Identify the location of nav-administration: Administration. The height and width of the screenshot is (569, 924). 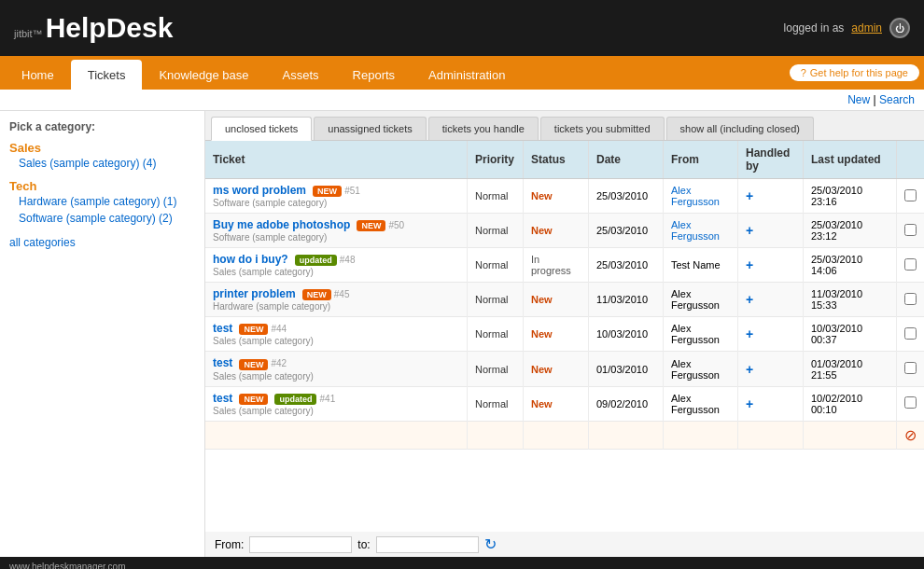
(467, 75).